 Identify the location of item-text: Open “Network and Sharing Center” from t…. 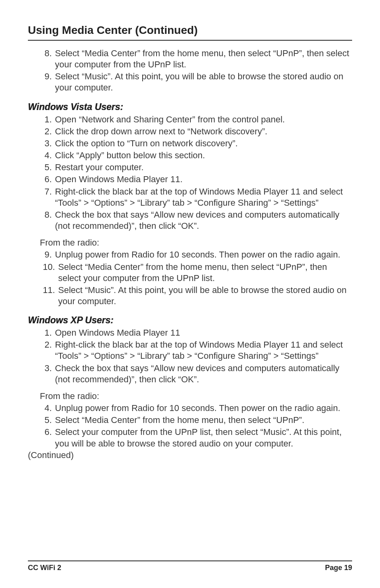
(204, 120).